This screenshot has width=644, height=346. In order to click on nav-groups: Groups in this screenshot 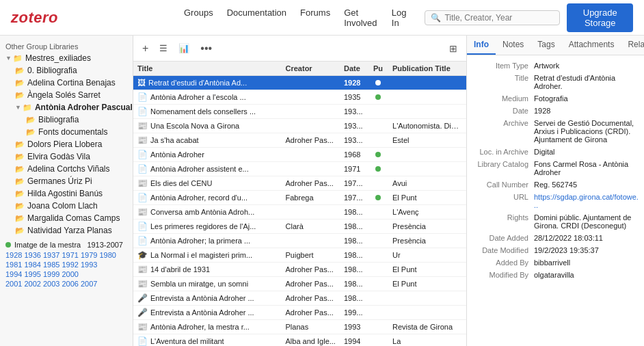, I will do `click(198, 18)`.